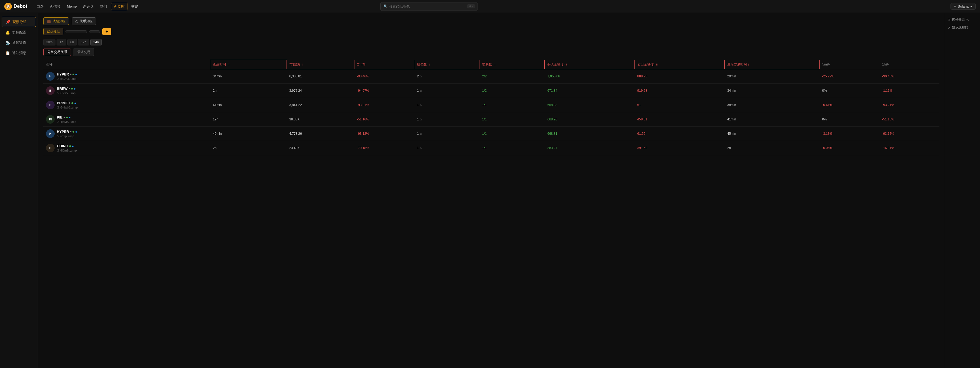 The width and height of the screenshot is (980, 368). Describe the element at coordinates (84, 42) in the screenshot. I see `time-12h: 12h` at that location.